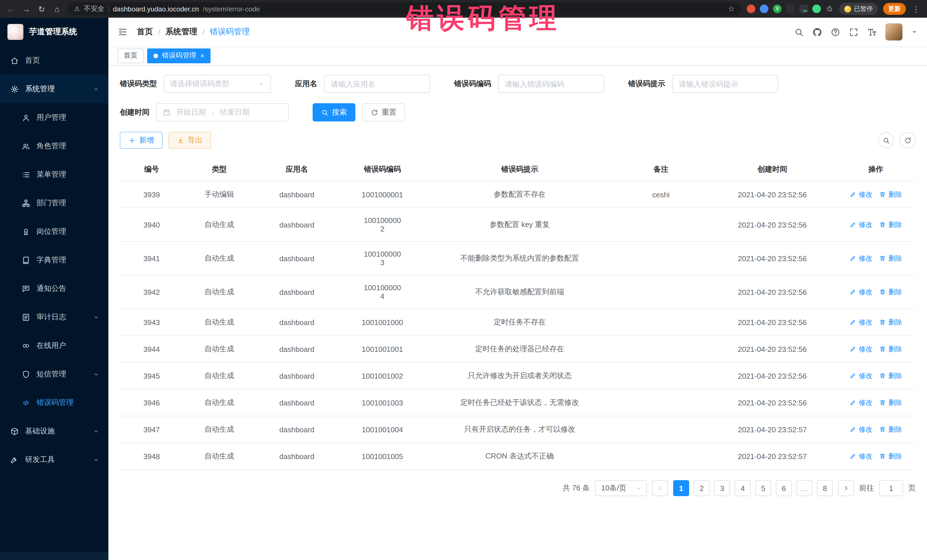 Image resolution: width=927 pixels, height=560 pixels. What do you see at coordinates (54, 260) in the screenshot?
I see `sidebar-item-dict: 字典管理` at bounding box center [54, 260].